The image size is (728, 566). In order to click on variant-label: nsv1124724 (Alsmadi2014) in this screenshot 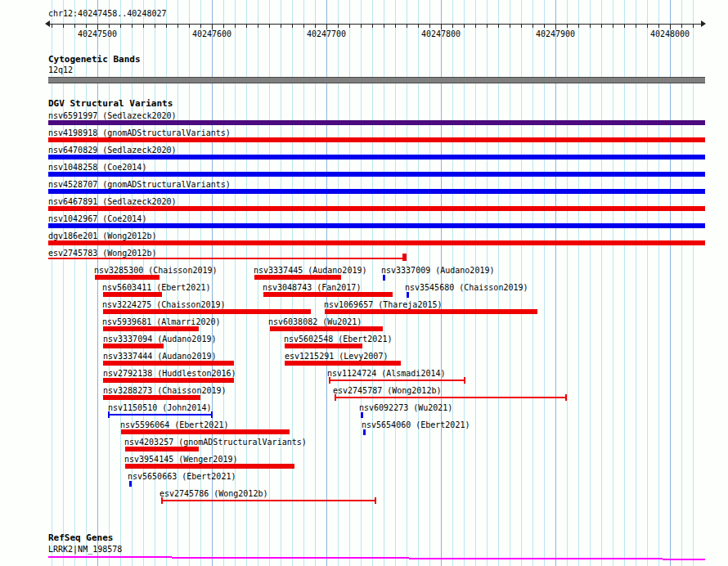, I will do `click(386, 373)`.